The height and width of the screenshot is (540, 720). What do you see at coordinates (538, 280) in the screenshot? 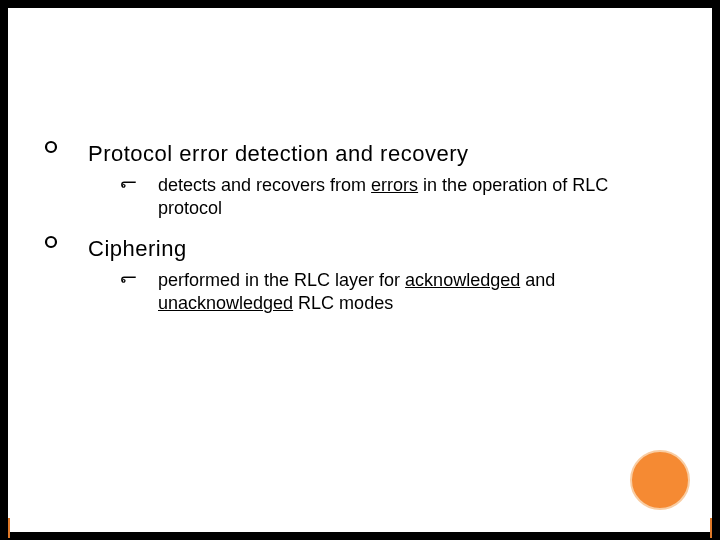
I see `text-fragment: and` at bounding box center [538, 280].